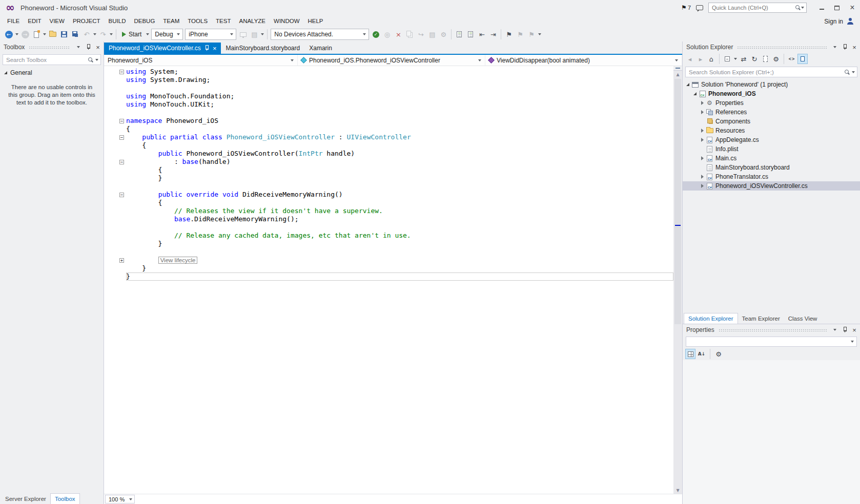 This screenshot has height=504, width=860. Describe the element at coordinates (64, 34) in the screenshot. I see `save-icon` at that location.